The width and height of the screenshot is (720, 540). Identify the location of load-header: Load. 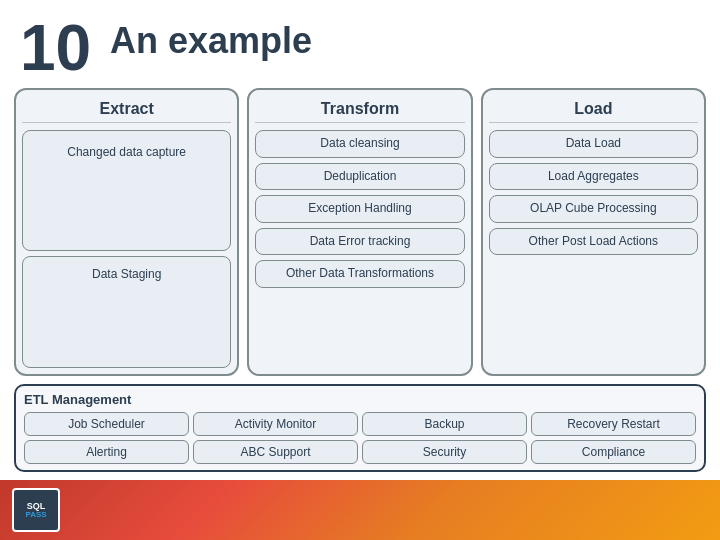
(594, 110).